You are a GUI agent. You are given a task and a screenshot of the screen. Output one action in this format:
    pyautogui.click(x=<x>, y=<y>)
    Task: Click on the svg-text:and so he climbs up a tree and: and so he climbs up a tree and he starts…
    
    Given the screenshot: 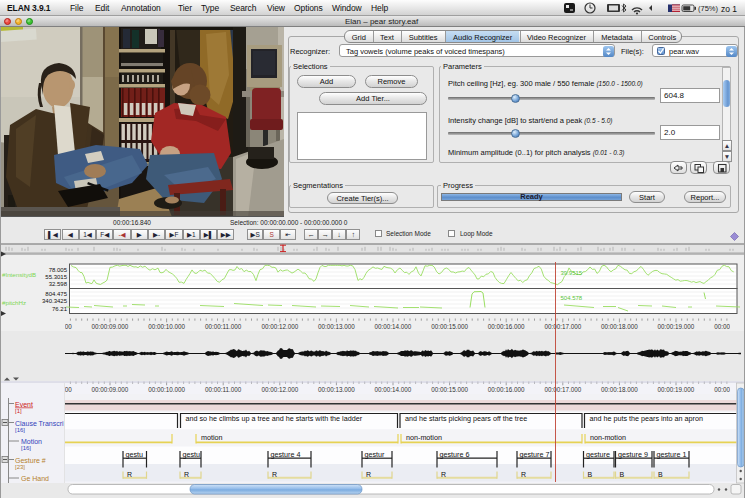 What is the action you would take?
    pyautogui.click(x=274, y=418)
    